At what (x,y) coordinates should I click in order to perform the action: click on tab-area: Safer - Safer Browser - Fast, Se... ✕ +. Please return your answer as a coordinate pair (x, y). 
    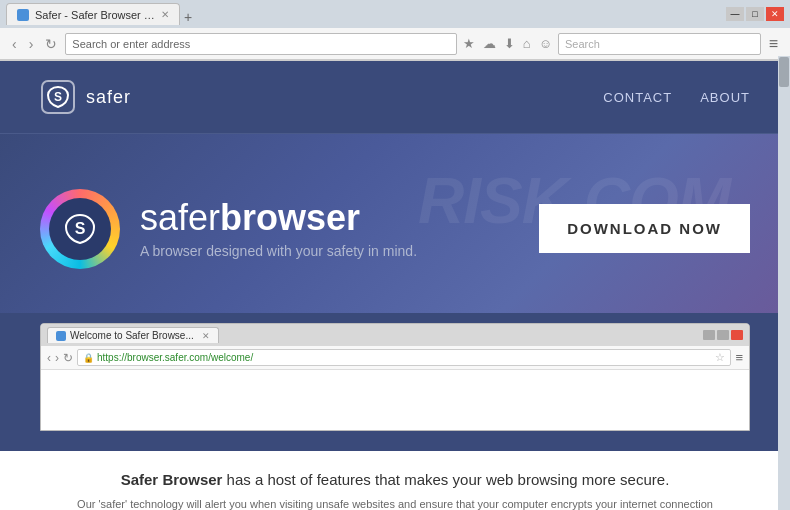
    Looking at the image, I should click on (101, 14).